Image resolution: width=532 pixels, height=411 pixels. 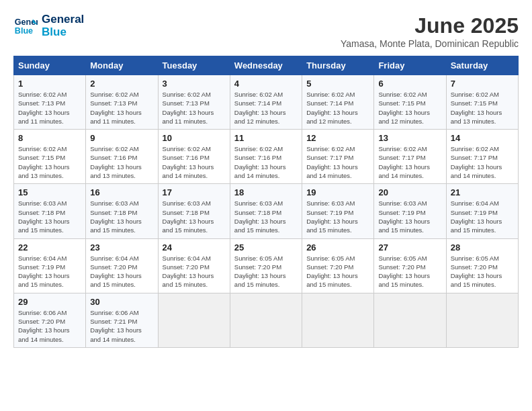 I want to click on table-row: 3 Sunrise: 6:02 AM Sunset: 7:13 PM Dayli…, so click(x=193, y=102).